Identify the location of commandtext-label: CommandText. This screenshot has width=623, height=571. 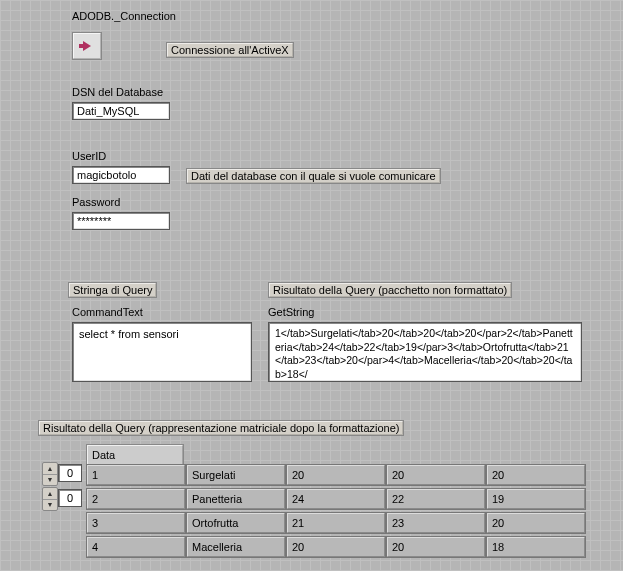
(108, 312).